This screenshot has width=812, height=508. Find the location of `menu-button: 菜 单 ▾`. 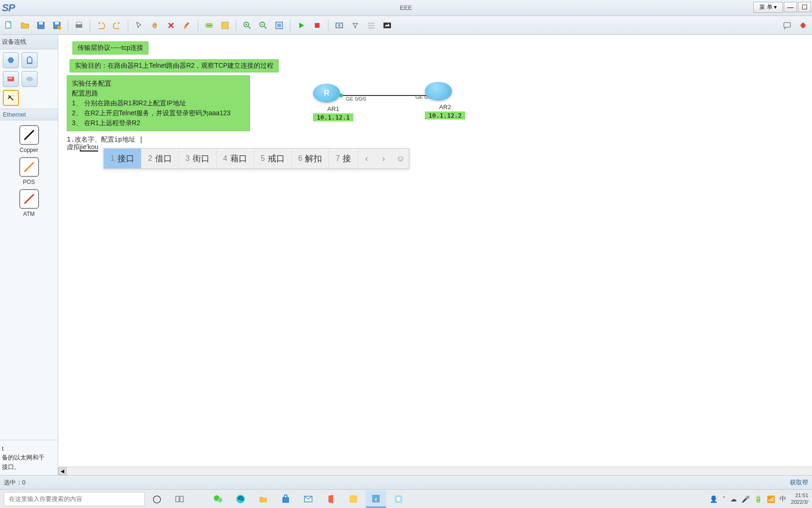

menu-button: 菜 单 ▾ is located at coordinates (768, 8).